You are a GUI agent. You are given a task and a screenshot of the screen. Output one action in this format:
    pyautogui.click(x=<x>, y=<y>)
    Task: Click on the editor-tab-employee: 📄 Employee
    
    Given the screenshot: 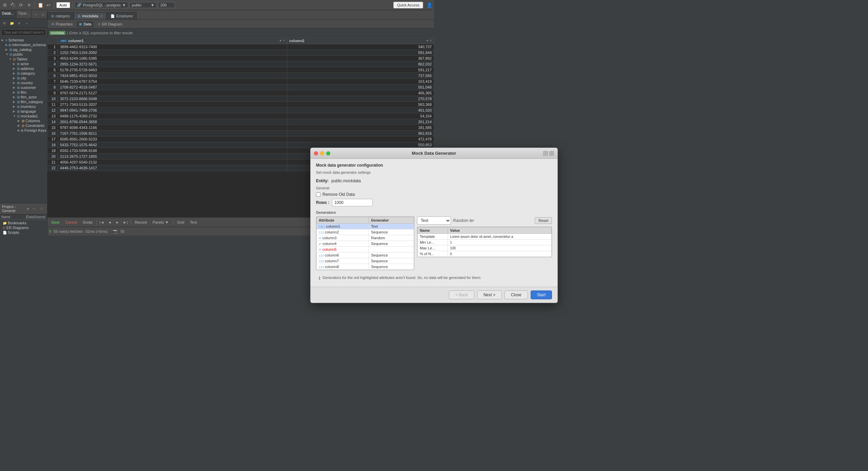 What is the action you would take?
    pyautogui.click(x=122, y=16)
    